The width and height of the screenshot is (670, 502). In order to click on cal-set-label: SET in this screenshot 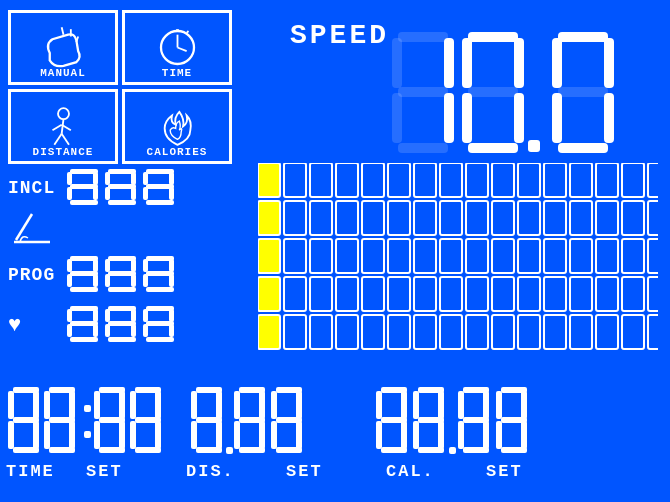, I will do `click(516, 472)`.